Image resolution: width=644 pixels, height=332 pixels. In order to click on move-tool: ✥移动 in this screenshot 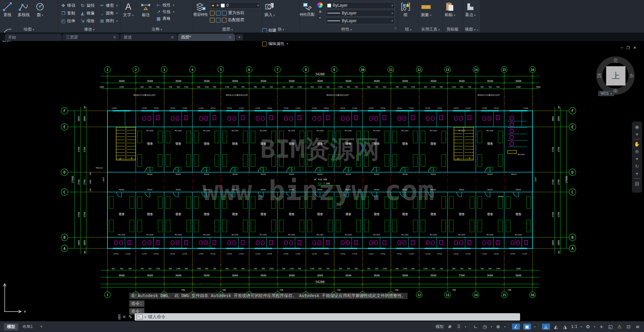, I will do `click(69, 5)`.